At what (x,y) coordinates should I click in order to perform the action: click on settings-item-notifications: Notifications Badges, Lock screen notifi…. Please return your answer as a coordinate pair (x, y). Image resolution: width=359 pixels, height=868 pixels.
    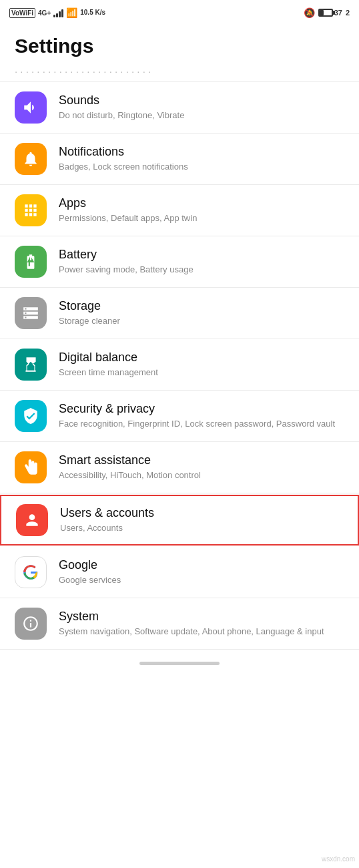
    Looking at the image, I should click on (180, 159).